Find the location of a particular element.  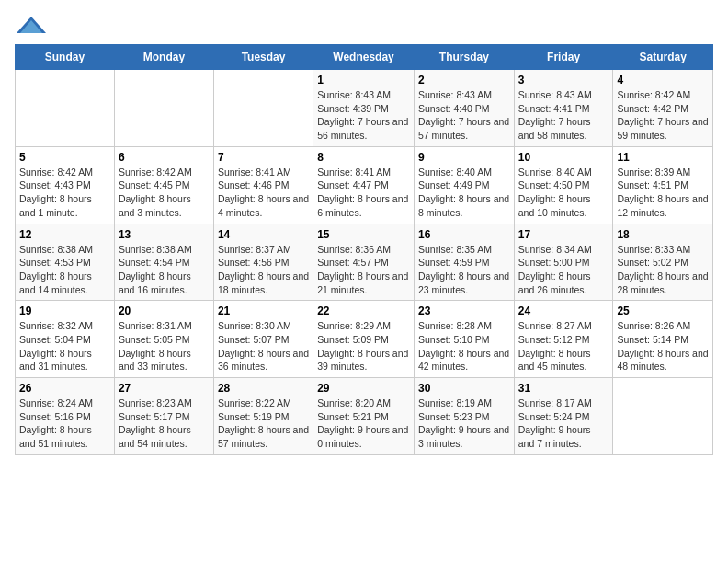

calendar-cell: 23Sunrise: 8:28 AMSunset: 5:10 PMDayligh… is located at coordinates (463, 339).